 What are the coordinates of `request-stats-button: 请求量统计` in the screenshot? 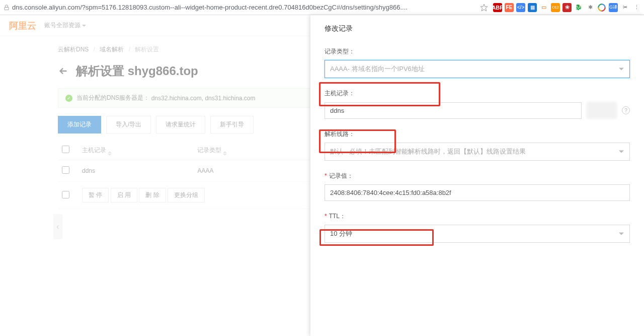 It's located at (181, 125).